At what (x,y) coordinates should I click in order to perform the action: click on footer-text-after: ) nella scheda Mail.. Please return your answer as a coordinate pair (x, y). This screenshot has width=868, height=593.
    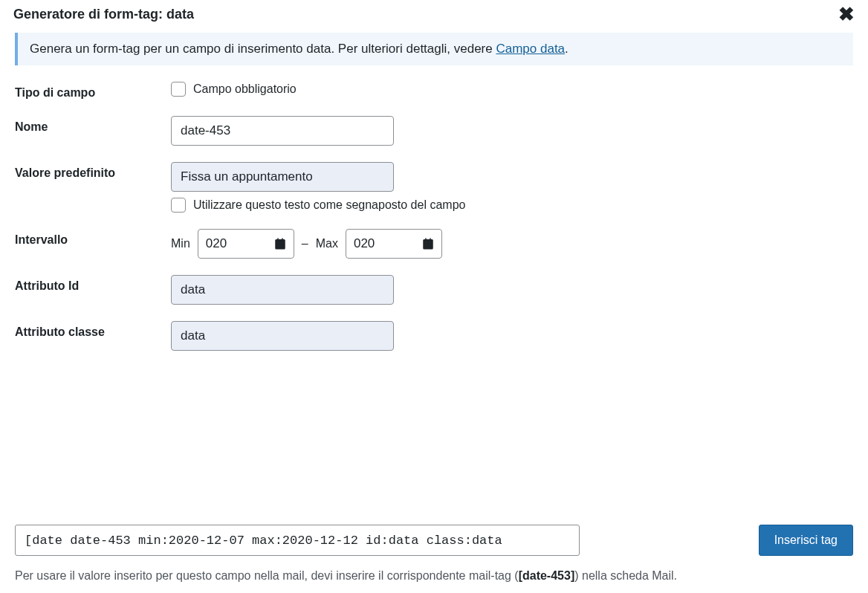
    Looking at the image, I should click on (626, 575).